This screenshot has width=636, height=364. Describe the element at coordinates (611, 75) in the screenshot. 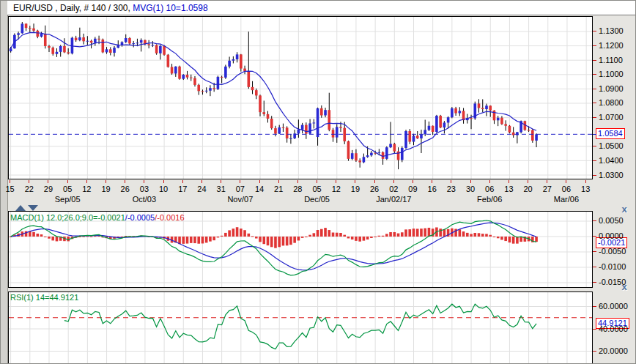

I see `price-tick-label: 1.1000` at that location.